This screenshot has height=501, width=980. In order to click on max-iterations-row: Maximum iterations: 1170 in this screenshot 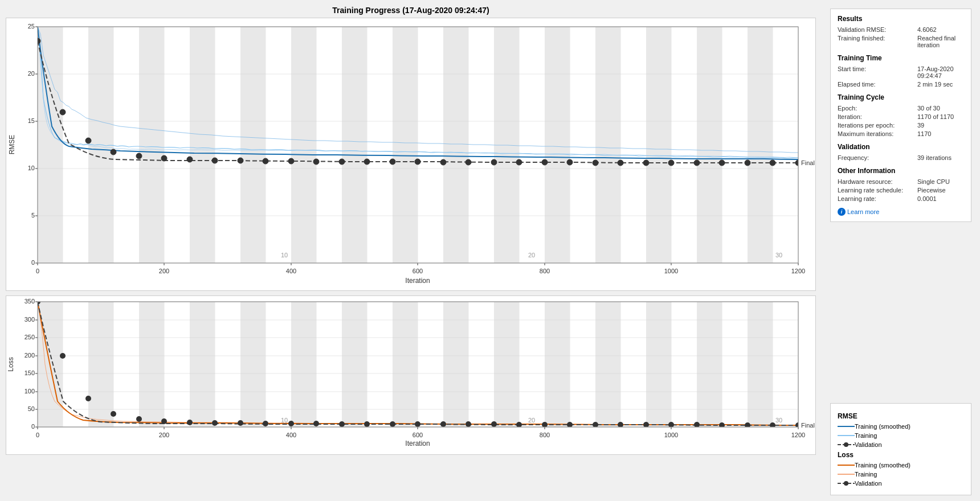, I will do `click(901, 134)`.